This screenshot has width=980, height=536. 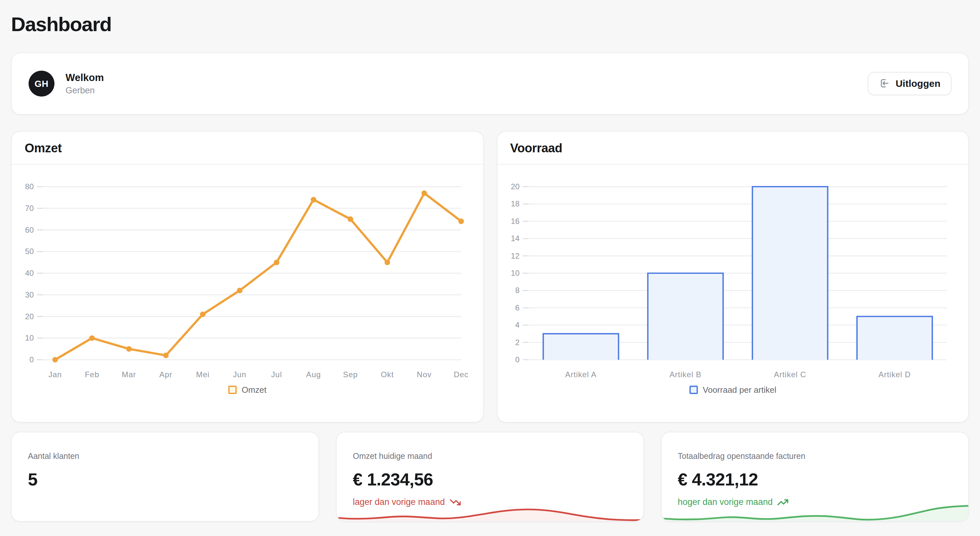 What do you see at coordinates (387, 374) in the screenshot?
I see `svg-text: Okt` at bounding box center [387, 374].